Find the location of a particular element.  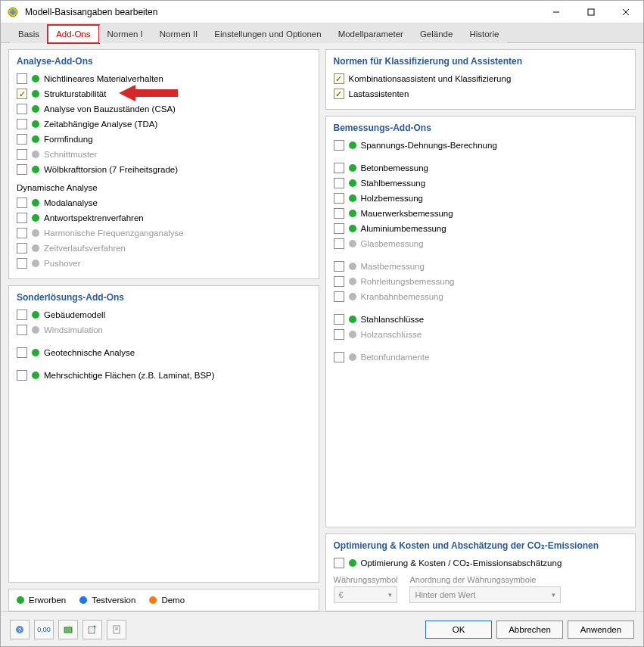

option-mastbemessung: Mastbemessung is located at coordinates (481, 266).